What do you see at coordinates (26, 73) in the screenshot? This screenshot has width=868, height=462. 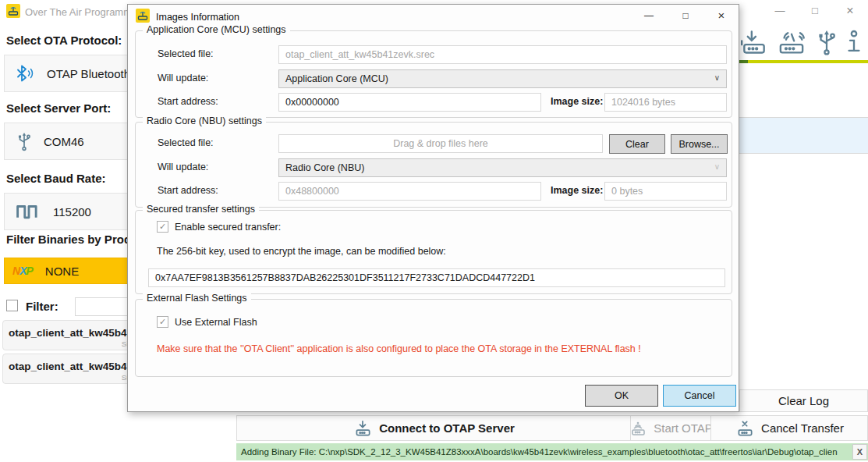 I see `bluetooth-icon` at bounding box center [26, 73].